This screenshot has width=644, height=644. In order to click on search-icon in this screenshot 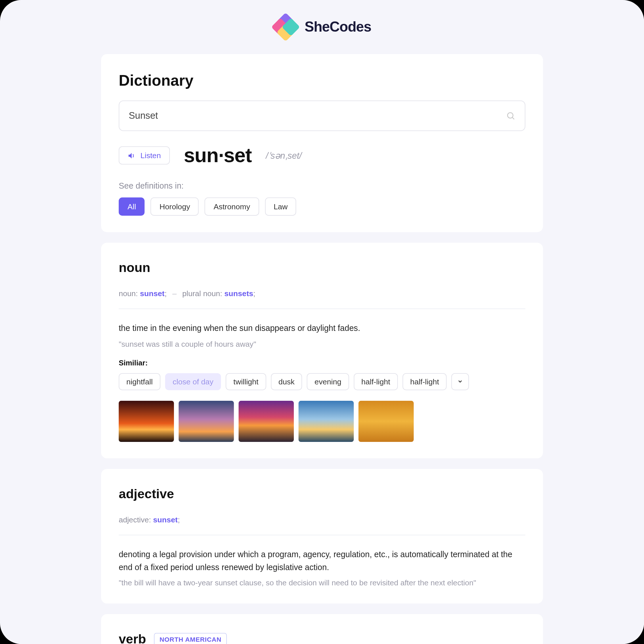, I will do `click(511, 116)`.